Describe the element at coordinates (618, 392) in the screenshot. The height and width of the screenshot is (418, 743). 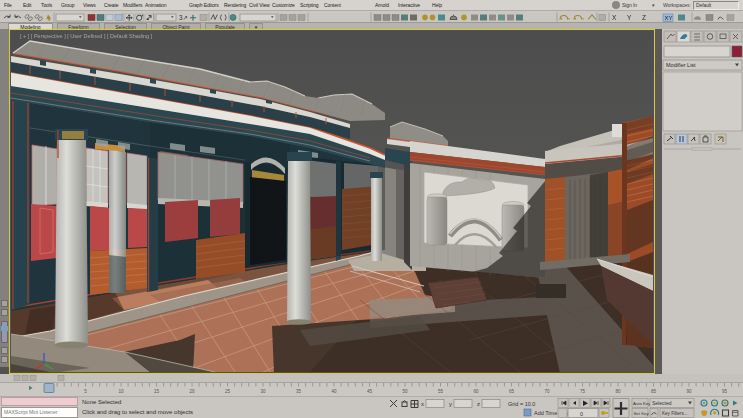
I see `svg-text: 80` at that location.